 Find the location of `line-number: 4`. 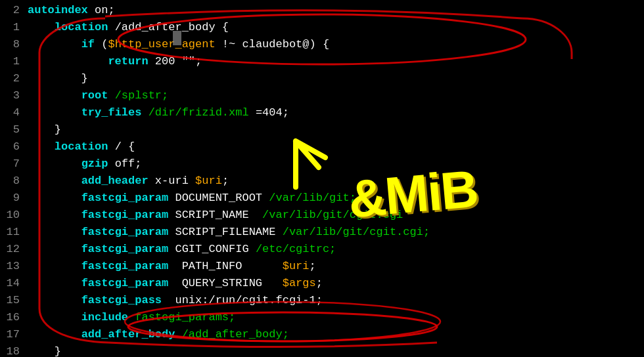

line-number: 4 is located at coordinates (14, 113).